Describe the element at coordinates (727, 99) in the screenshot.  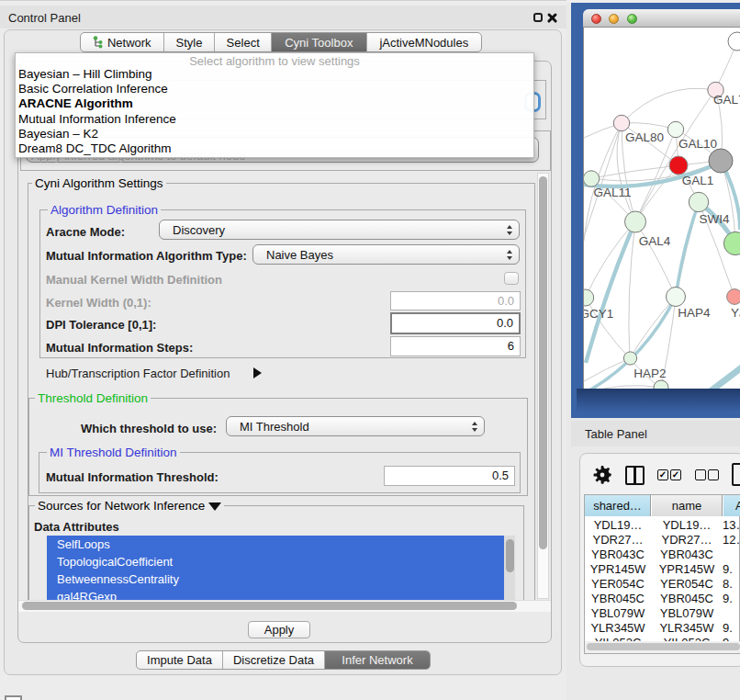
I see `svg-text: GAL7` at that location.